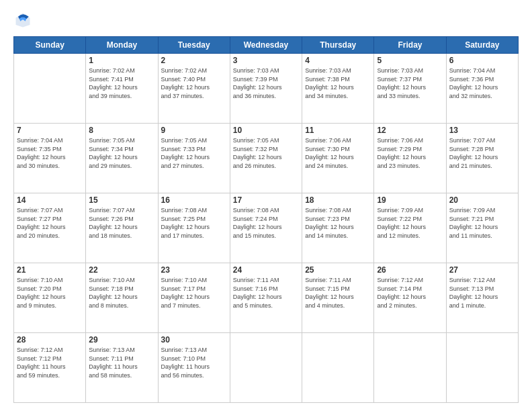  What do you see at coordinates (266, 130) in the screenshot?
I see `day-number: 10` at bounding box center [266, 130].